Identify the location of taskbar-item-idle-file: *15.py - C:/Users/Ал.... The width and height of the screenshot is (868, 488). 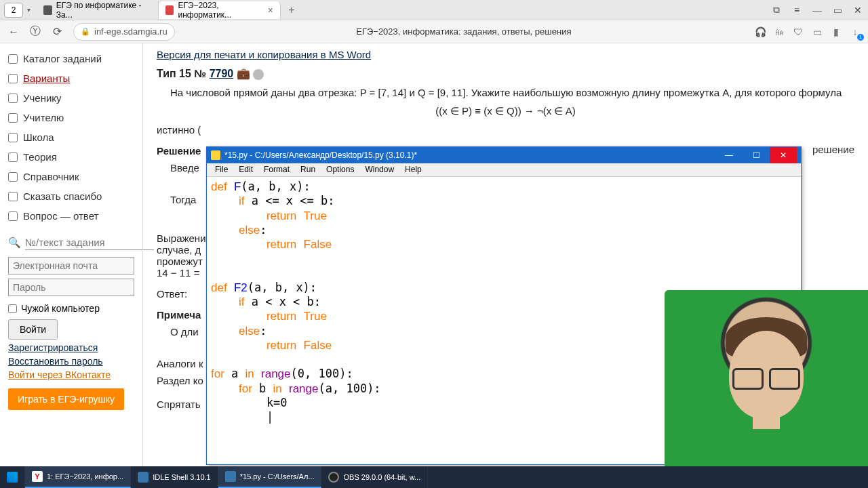
(270, 477).